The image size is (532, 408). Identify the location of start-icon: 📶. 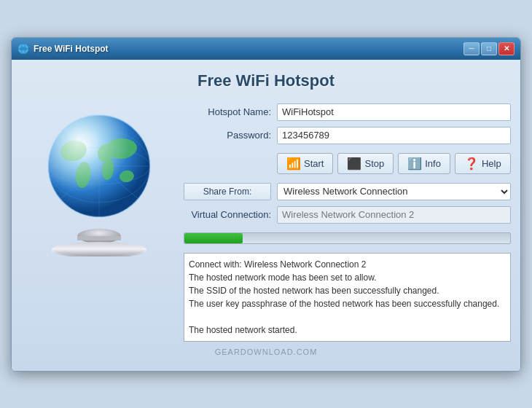
(294, 163).